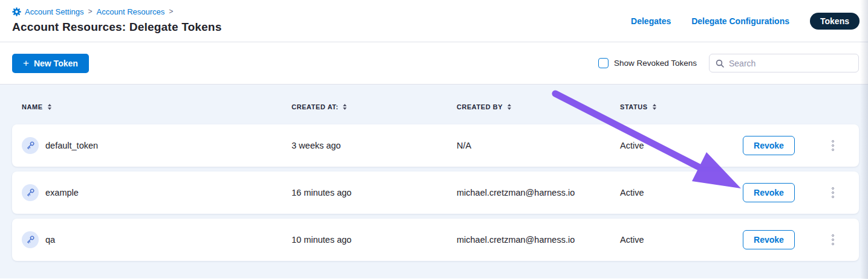 The image size is (868, 279). Describe the element at coordinates (157, 107) in the screenshot. I see `column-header-name: NAME` at that location.